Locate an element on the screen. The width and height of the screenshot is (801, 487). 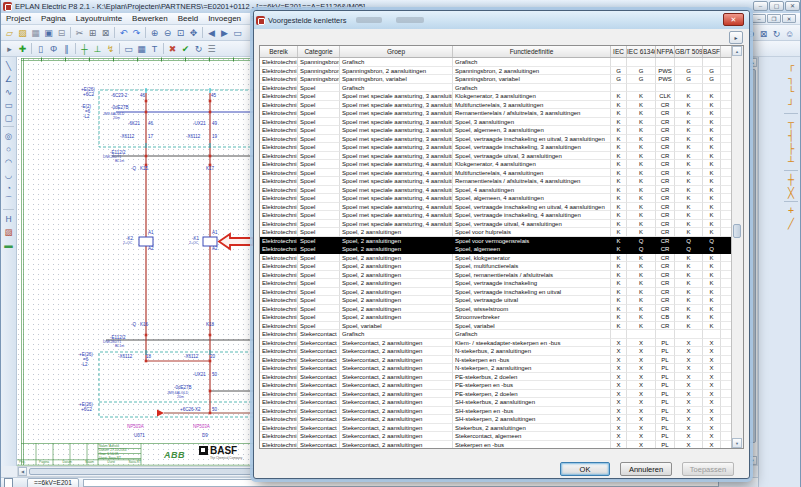
scroll-left-icon: ◀ is located at coordinates (22, 472).